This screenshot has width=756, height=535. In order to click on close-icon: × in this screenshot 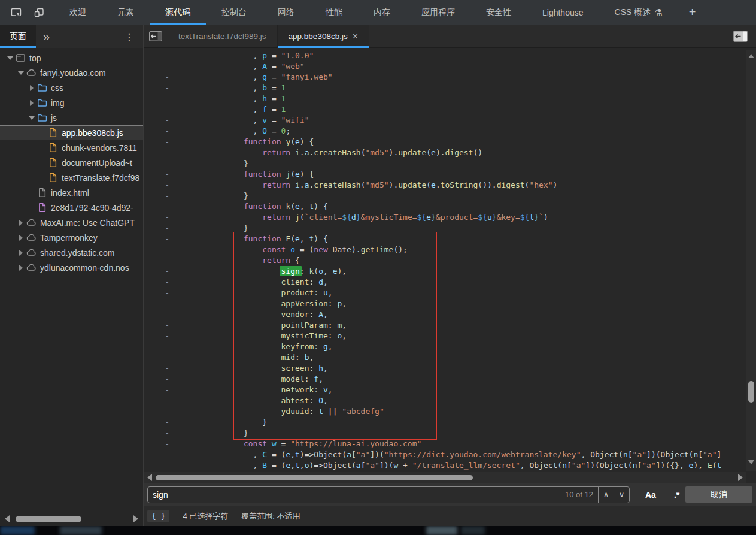, I will do `click(356, 37)`.